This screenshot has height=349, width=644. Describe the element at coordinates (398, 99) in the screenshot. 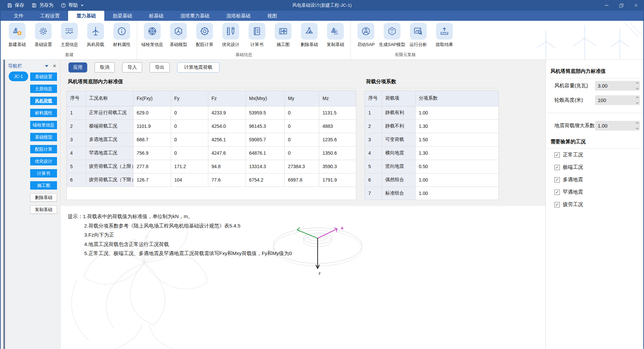

I see `column-header: 荷载项` at that location.